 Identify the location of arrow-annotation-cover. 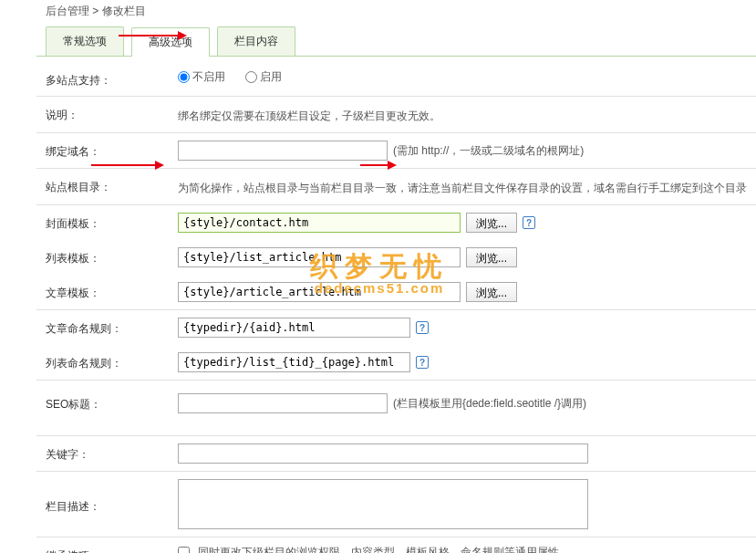
(126, 165).